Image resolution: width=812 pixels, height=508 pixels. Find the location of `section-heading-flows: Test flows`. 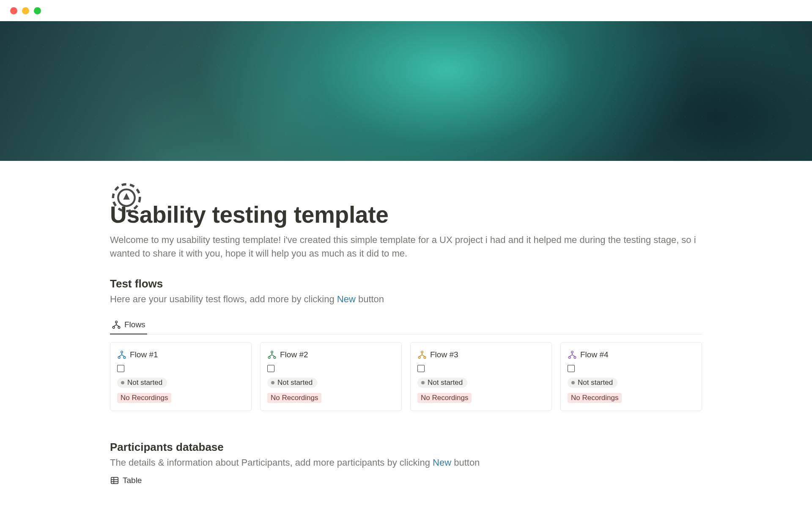

section-heading-flows: Test flows is located at coordinates (406, 284).